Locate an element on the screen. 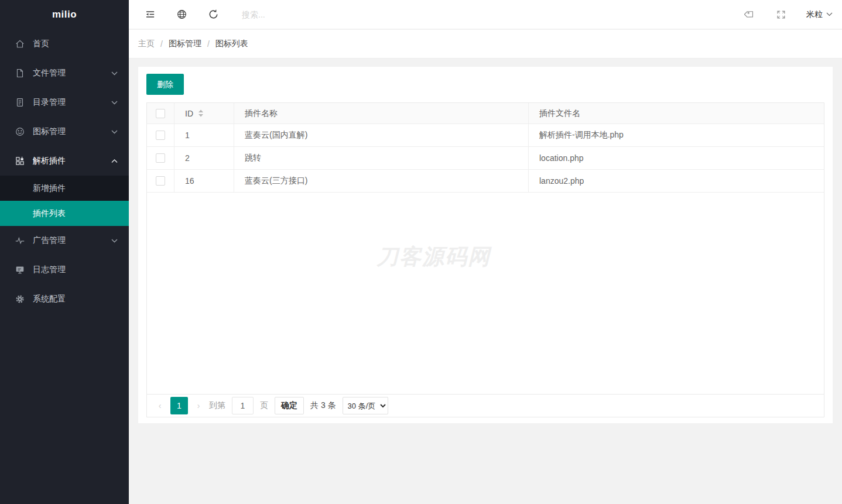 The image size is (842, 504). pulse-icon is located at coordinates (20, 241).